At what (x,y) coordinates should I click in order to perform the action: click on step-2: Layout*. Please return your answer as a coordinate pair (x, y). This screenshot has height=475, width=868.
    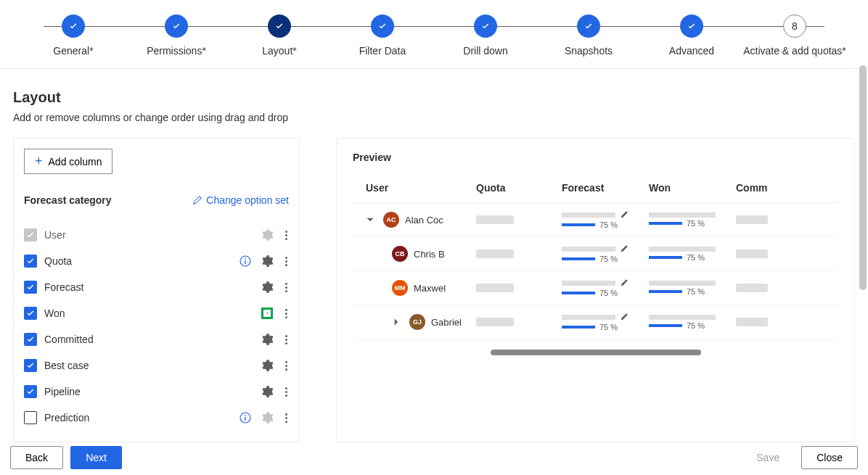
    Looking at the image, I should click on (279, 36).